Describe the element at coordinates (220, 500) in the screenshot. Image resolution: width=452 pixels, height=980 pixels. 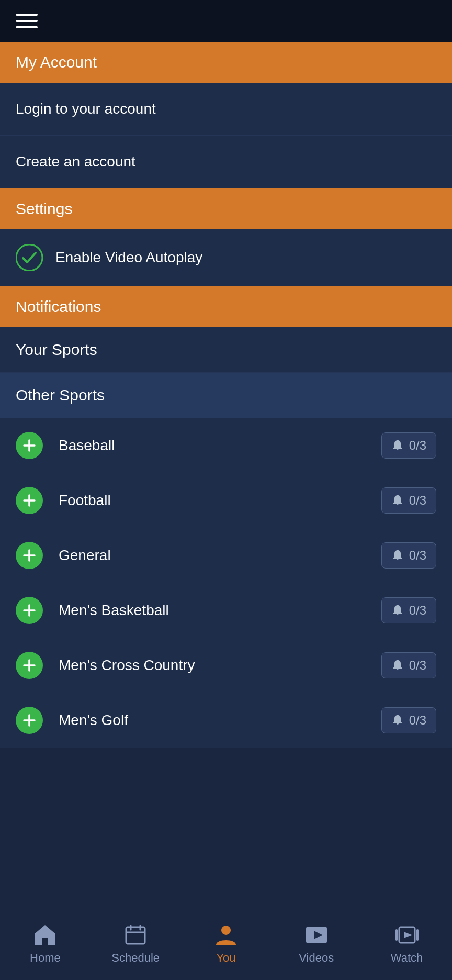
I see `sport-name: Football` at that location.